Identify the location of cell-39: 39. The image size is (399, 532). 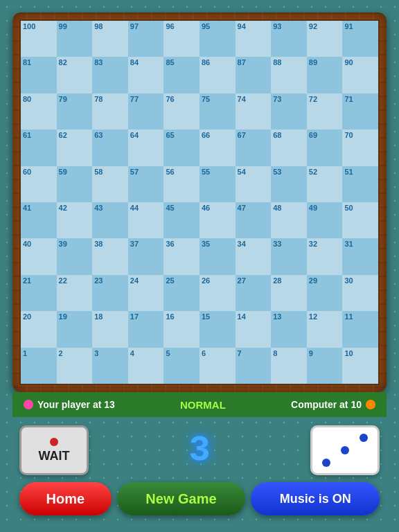
(75, 256).